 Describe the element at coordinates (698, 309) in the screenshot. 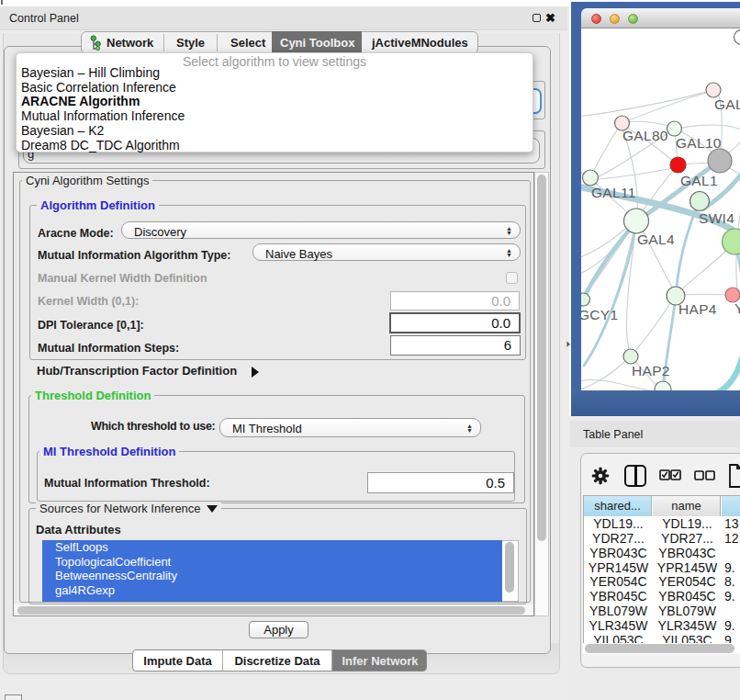

I see `svg-text: HAP4` at that location.